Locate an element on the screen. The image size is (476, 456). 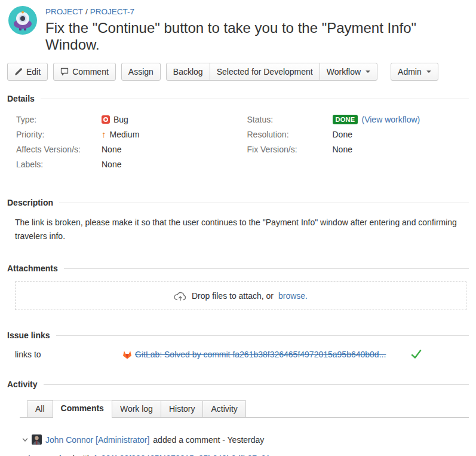
issue-header: PROJECT/PROJECT-7 Fix the "Continue" but… is located at coordinates (238, 26).